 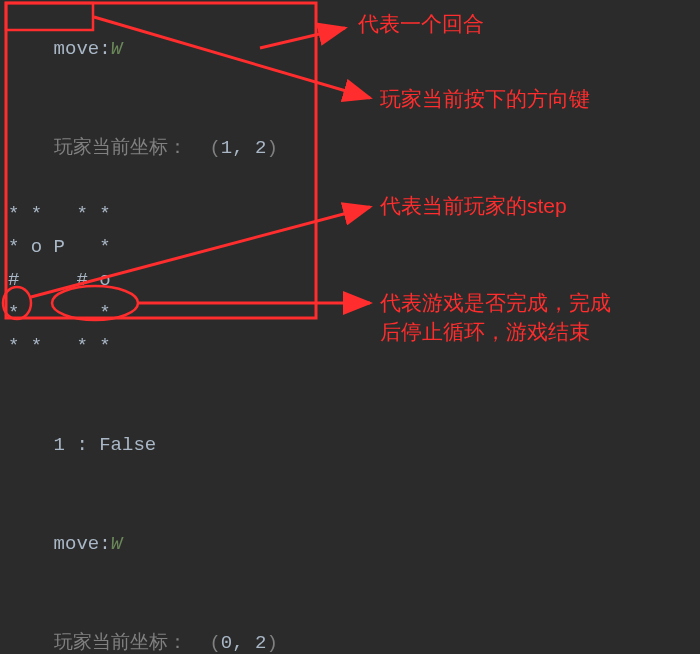 I want to click on coord-line: 玩家当前坐标： (0, 2), so click(x=350, y=624).